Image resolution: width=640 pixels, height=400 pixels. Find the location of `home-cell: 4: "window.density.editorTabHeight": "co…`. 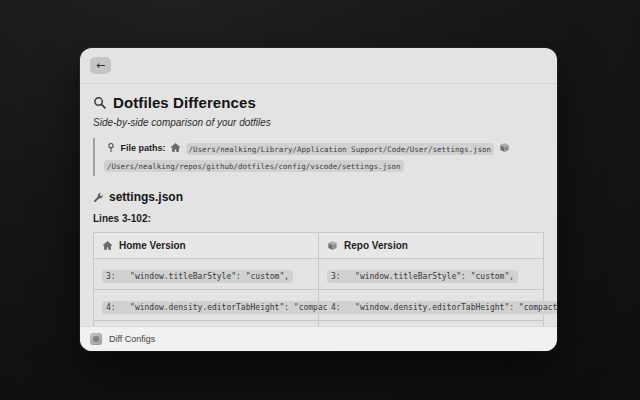

home-cell: 4: "window.density.editorTabHeight": "co… is located at coordinates (206, 306).